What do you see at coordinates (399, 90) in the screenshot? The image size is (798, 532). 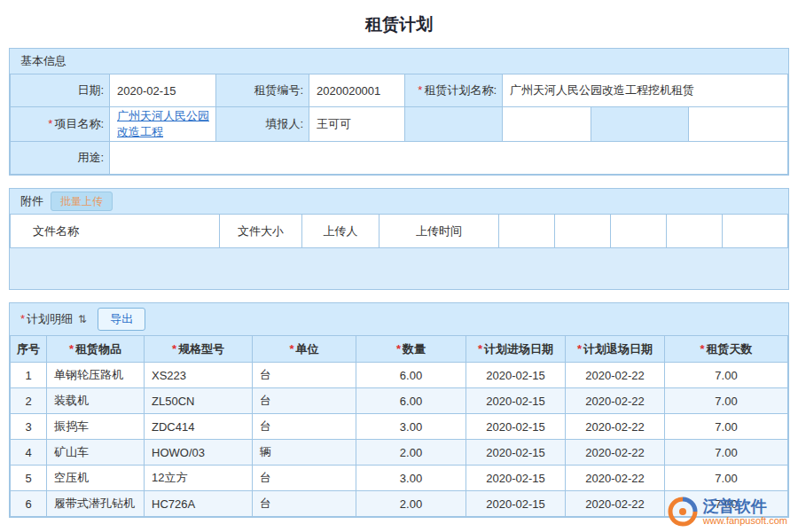 I see `table-row: 日期: 2020-02-15 租赁编号: 2020020001 *租赁计划名称:…` at bounding box center [399, 90].